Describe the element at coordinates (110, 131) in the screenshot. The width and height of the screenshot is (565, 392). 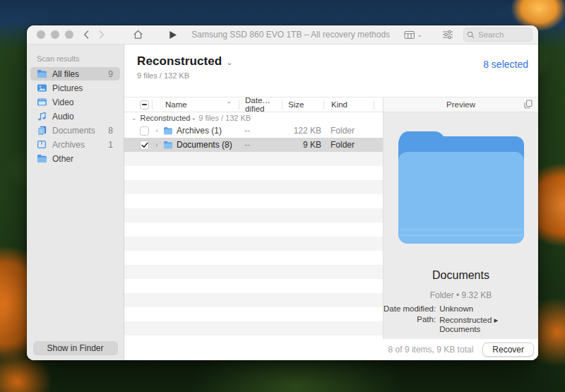
I see `sidebar-item-count: 8` at that location.